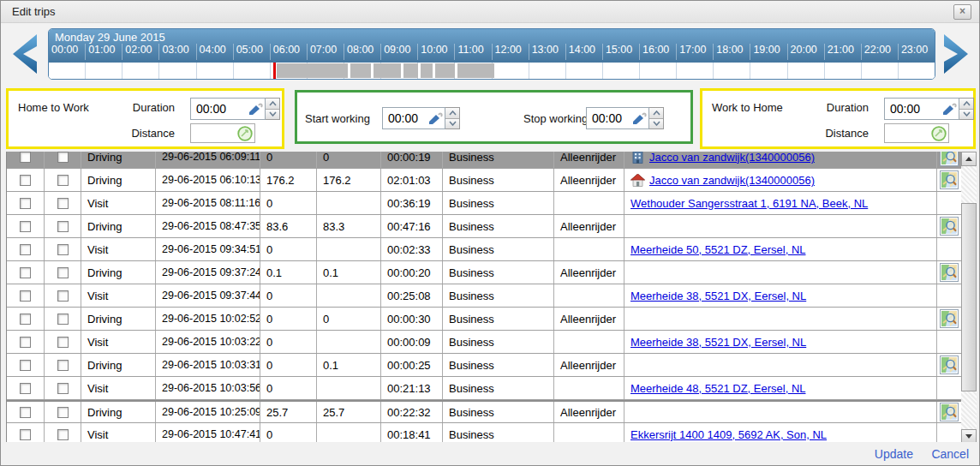 The width and height of the screenshot is (980, 466). I want to click on trip-row: Driving29-06-2015 10:25:0925.725.700:22:…, so click(484, 411).